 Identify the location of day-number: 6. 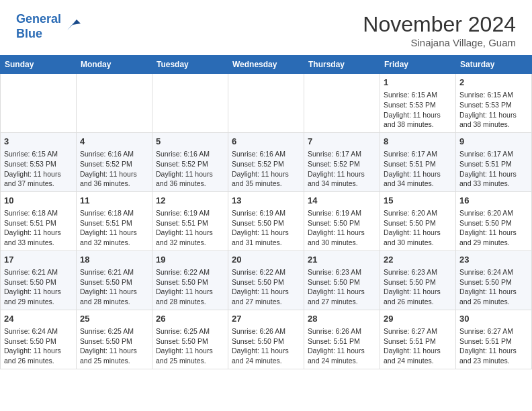
(266, 142).